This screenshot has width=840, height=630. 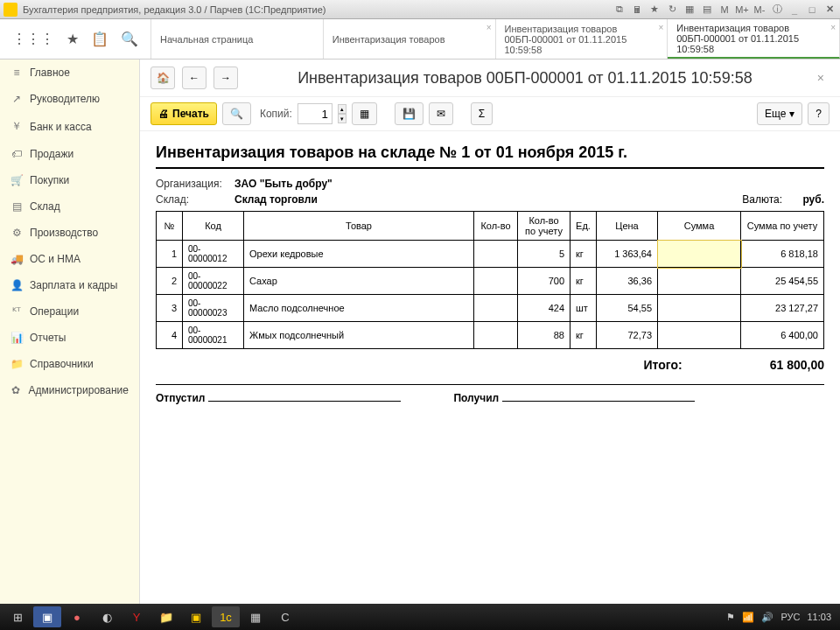 I want to click on table-row: 200-00000022Сахар700кг36,3625 454,55, so click(x=490, y=282).